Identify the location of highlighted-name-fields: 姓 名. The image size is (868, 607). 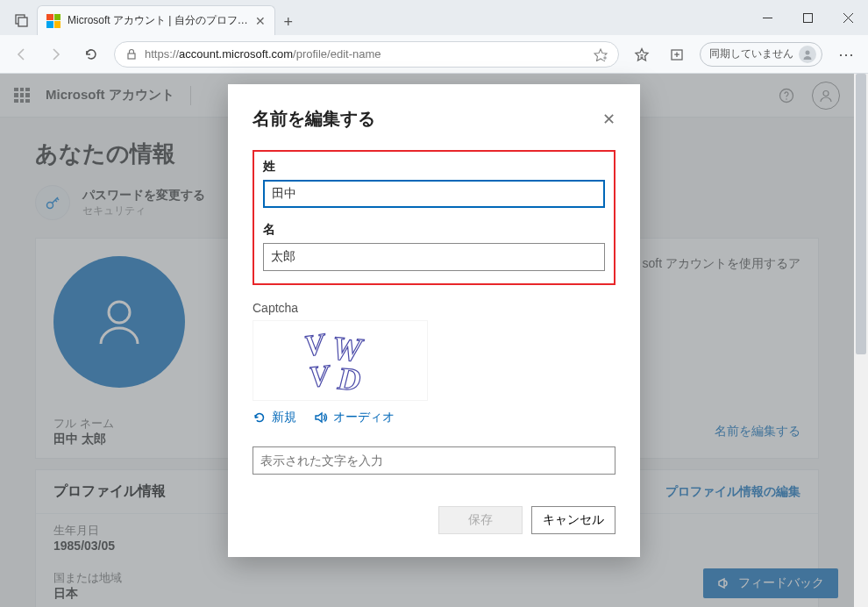
(434, 218).